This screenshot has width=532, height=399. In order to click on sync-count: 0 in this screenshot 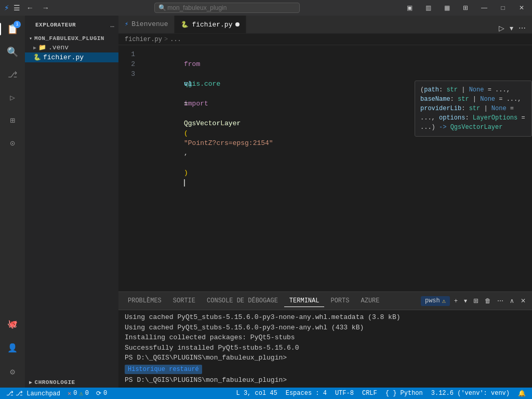, I will do `click(105, 393)`.